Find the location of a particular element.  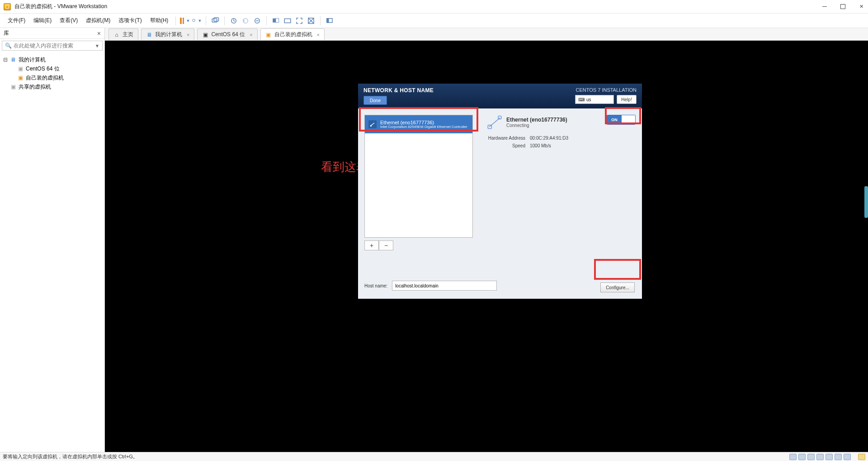

snapshot-take-icon is located at coordinates (234, 21).